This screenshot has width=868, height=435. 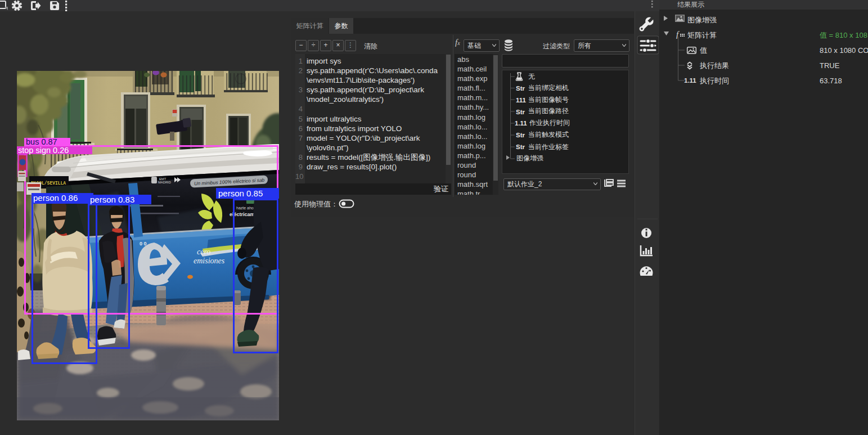 I want to click on svg-text: 111, so click(x=521, y=100).